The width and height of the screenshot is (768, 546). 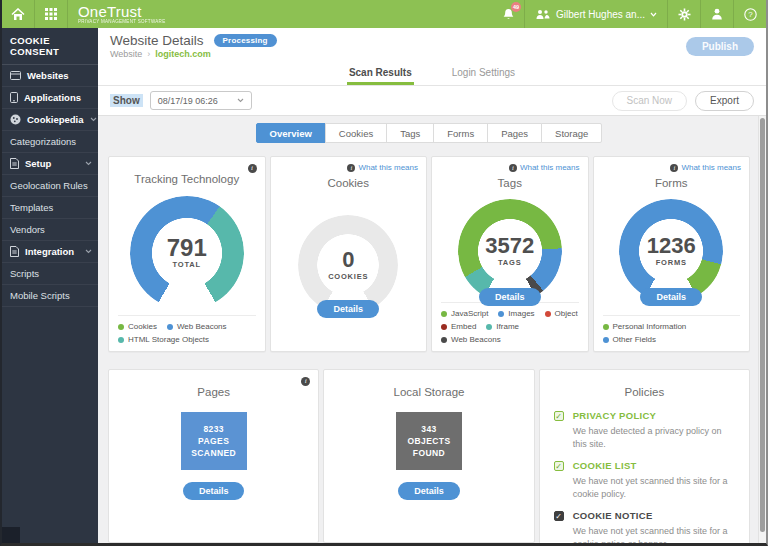 What do you see at coordinates (50, 296) in the screenshot?
I see `sidebar-item-mobile-scripts: Mobile Scripts` at bounding box center [50, 296].